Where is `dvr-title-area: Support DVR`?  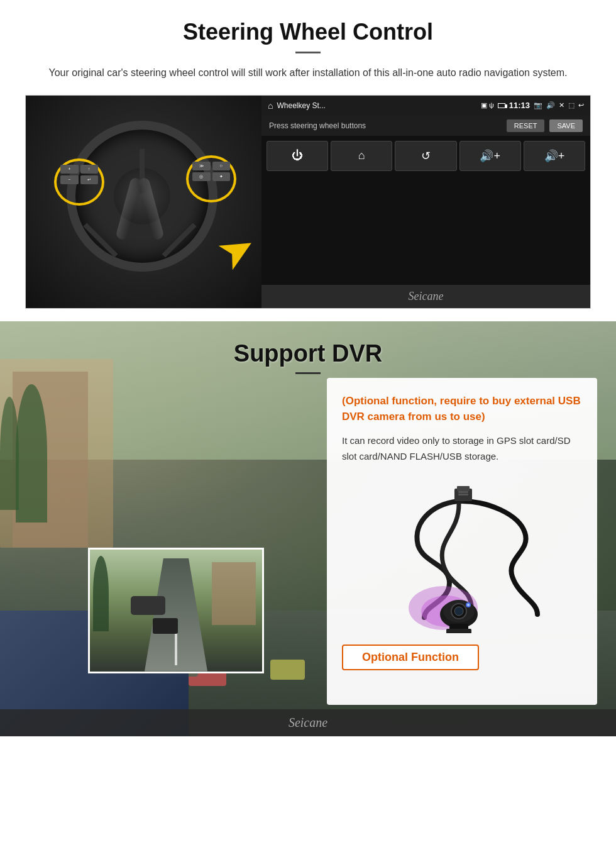
dvr-title-area: Support DVR is located at coordinates (308, 348).